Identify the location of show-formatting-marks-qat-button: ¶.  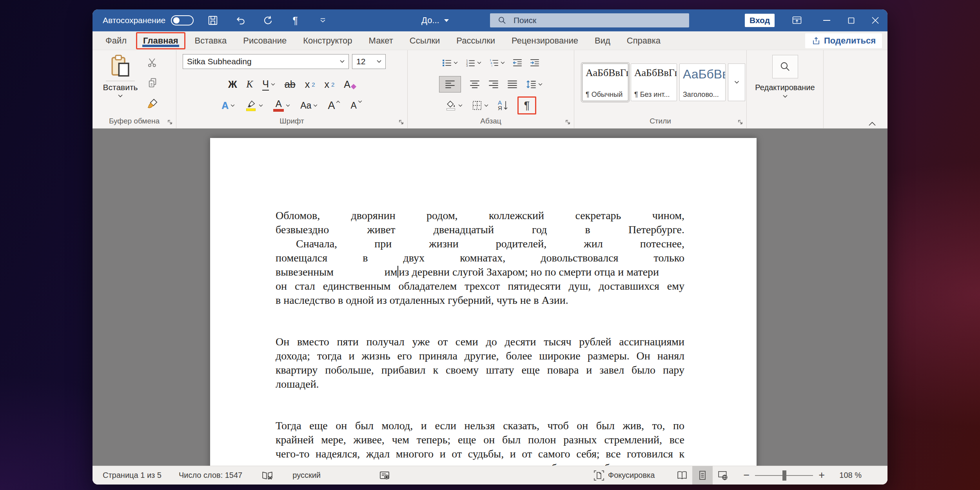
(295, 20).